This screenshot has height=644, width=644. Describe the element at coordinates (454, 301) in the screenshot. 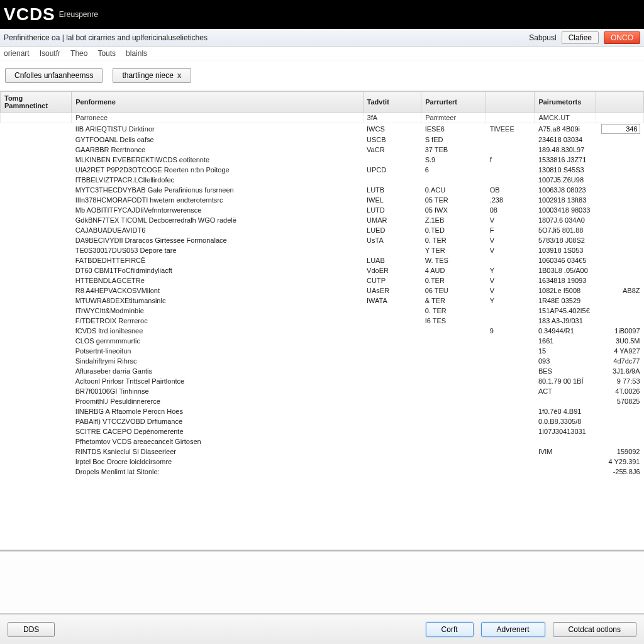

I see `table-cell: & TER` at that location.